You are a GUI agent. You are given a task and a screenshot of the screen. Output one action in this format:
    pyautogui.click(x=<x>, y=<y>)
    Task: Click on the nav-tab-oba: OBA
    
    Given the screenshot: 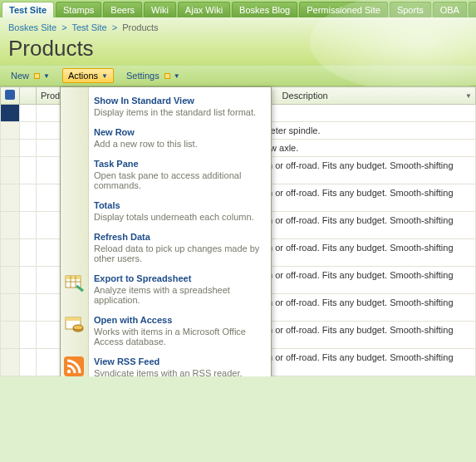 What is the action you would take?
    pyautogui.click(x=450, y=10)
    